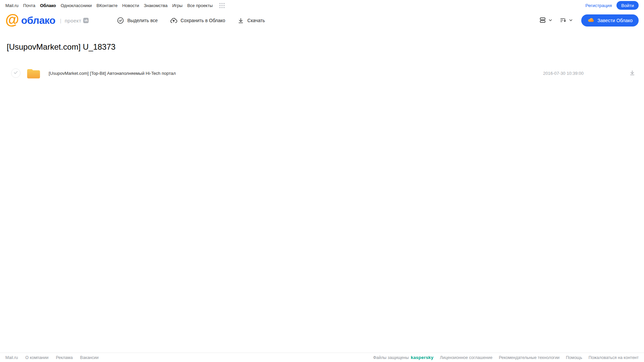 Image resolution: width=644 pixels, height=362 pixels. What do you see at coordinates (200, 5) in the screenshot?
I see `topnav-link-vse-proekty: Все проекты` at bounding box center [200, 5].